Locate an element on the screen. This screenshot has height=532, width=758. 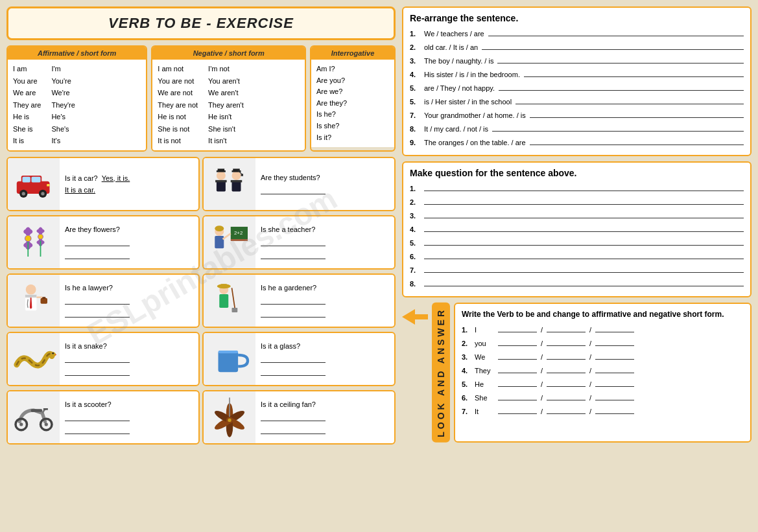
look-answer-banner: LOOK AND ANSWER is located at coordinates (441, 373).